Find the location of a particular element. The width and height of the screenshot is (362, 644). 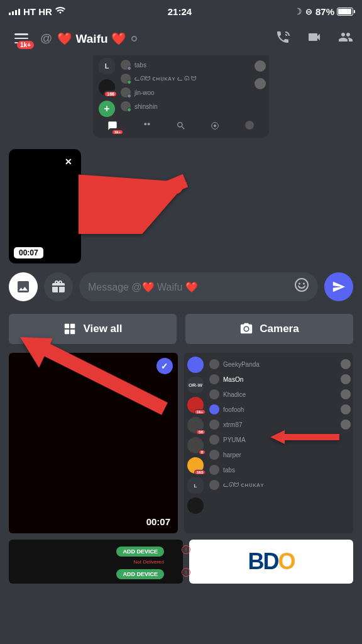

gallery-item-screenshot: OR-W 1k+ 56 8 163 L GeekyPanda MasOn Kha… is located at coordinates (269, 443).